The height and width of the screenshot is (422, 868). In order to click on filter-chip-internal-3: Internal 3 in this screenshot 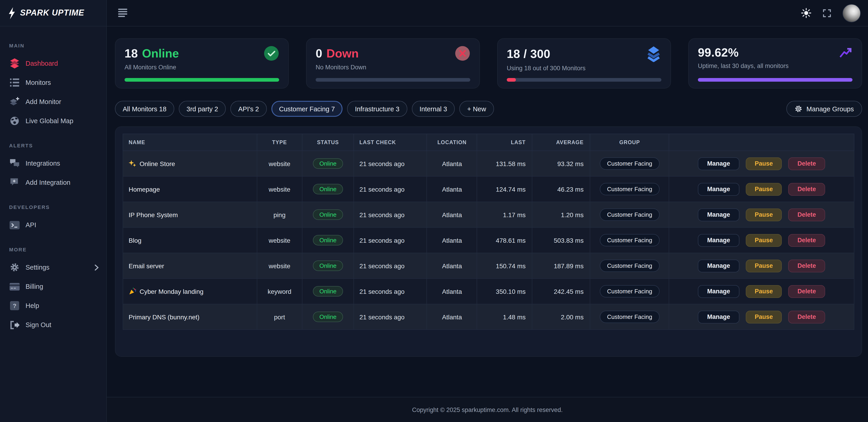, I will do `click(433, 109)`.